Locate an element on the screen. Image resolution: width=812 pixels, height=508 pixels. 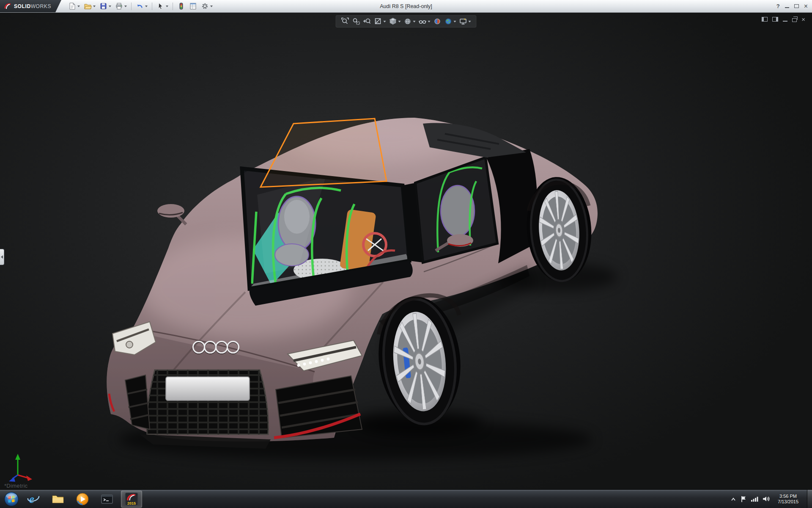
brand-text: SOLIDWORKS is located at coordinates (33, 6).